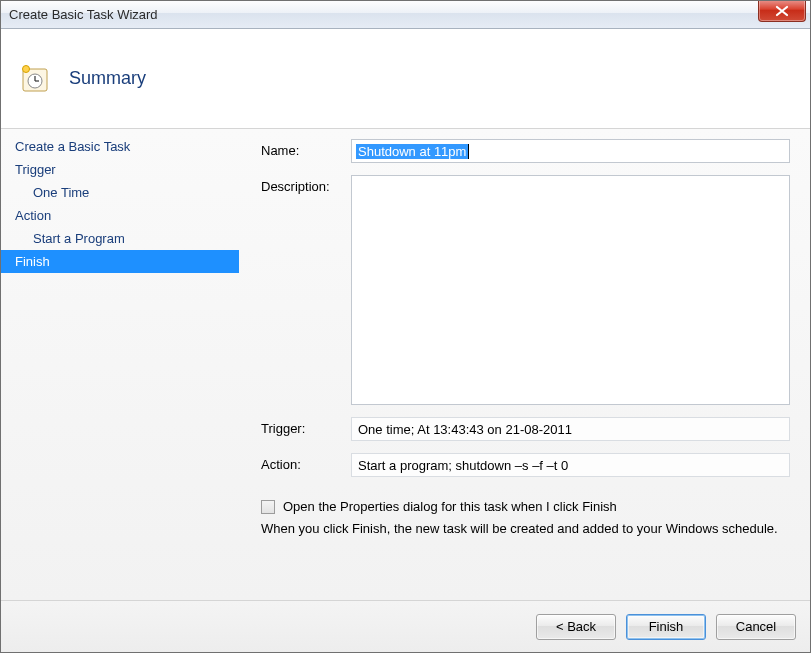  Describe the element at coordinates (576, 627) in the screenshot. I see `back-button: < Back` at that location.